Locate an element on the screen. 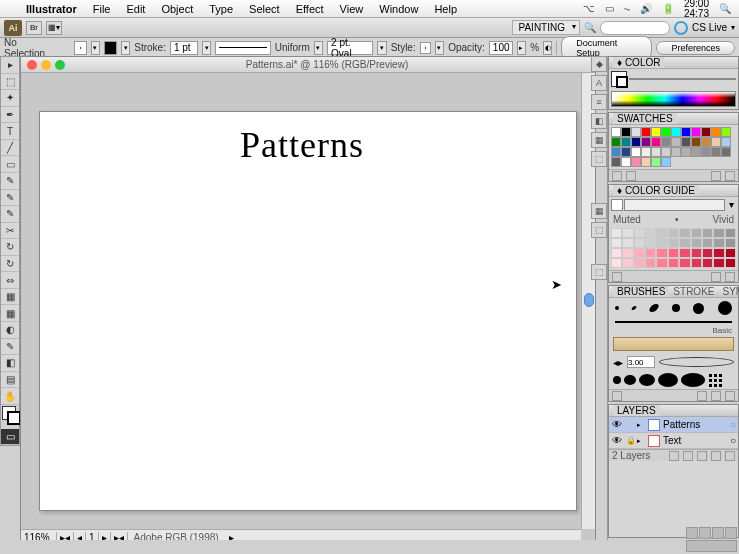  brush-oval-row is located at coordinates (674, 380).